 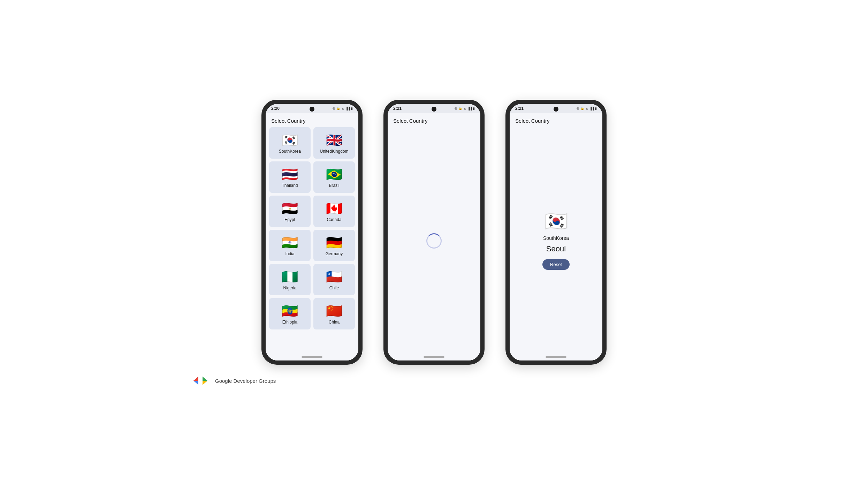 I want to click on battery-icon-1: ▮, so click(x=352, y=108).